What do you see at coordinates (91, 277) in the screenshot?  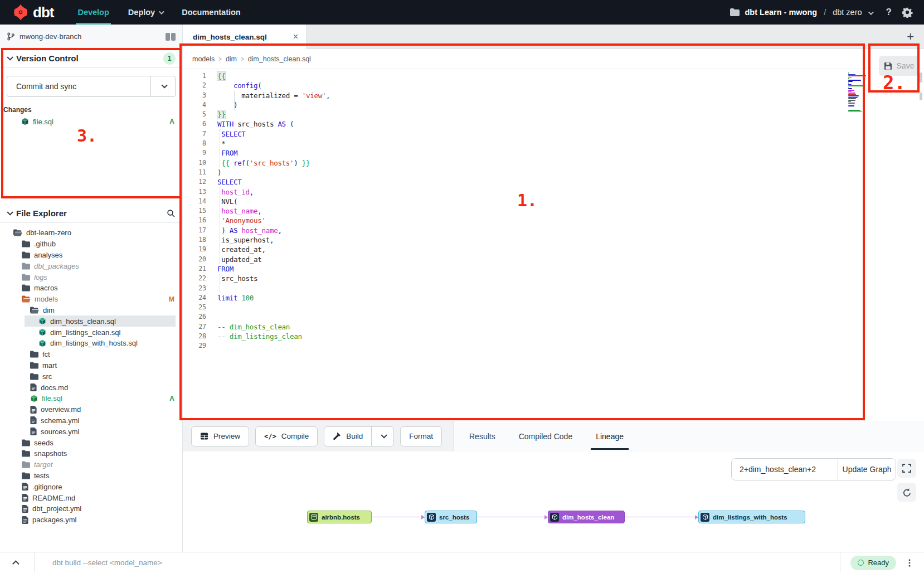 I see `tree-item-logs: logs` at bounding box center [91, 277].